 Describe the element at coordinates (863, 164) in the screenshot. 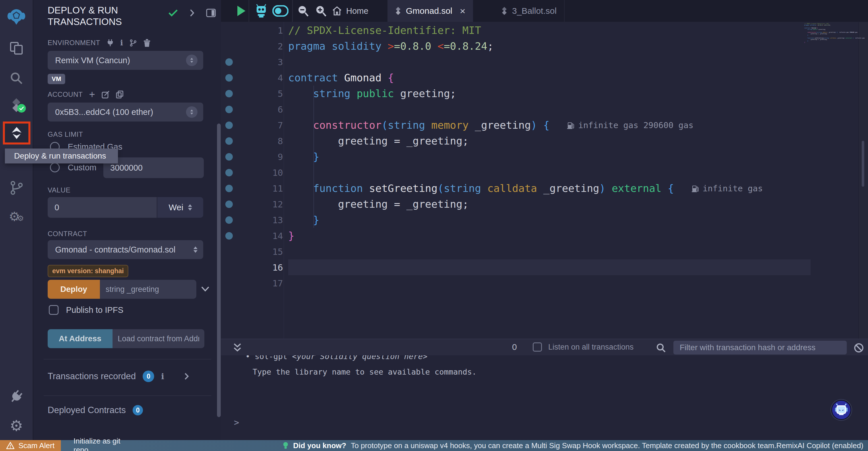

I see `editor-scrollbar` at that location.